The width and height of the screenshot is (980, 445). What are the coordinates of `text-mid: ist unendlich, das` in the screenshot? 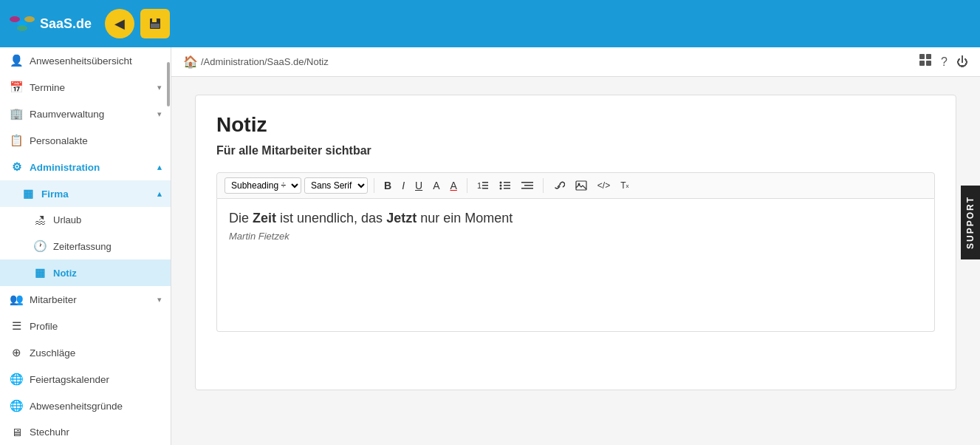 It's located at (331, 218).